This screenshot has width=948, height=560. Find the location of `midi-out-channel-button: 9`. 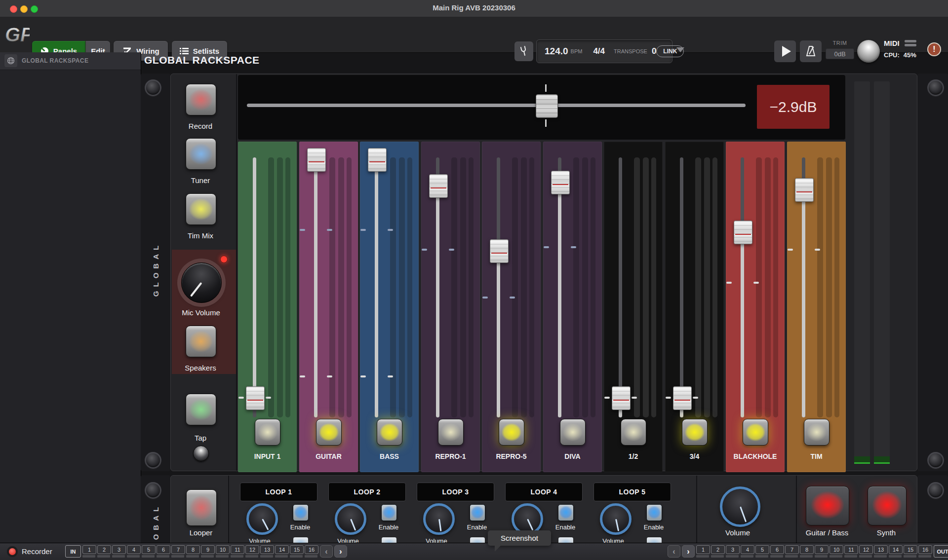

midi-out-channel-button: 9 is located at coordinates (822, 552).